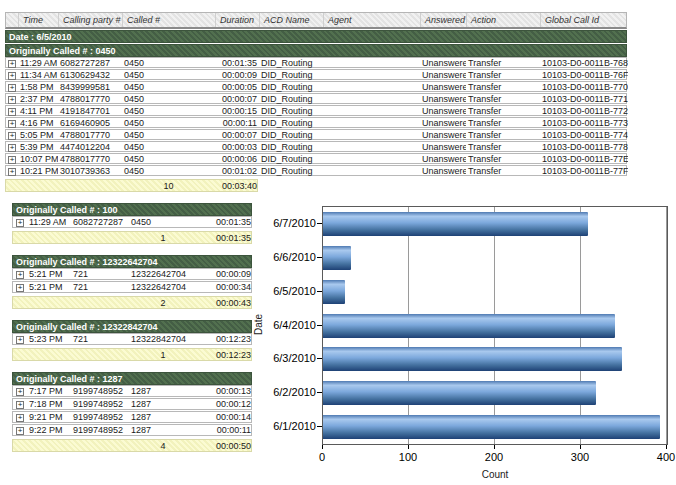  Describe the element at coordinates (100, 391) in the screenshot. I see `cell-1: 9199748952` at that location.